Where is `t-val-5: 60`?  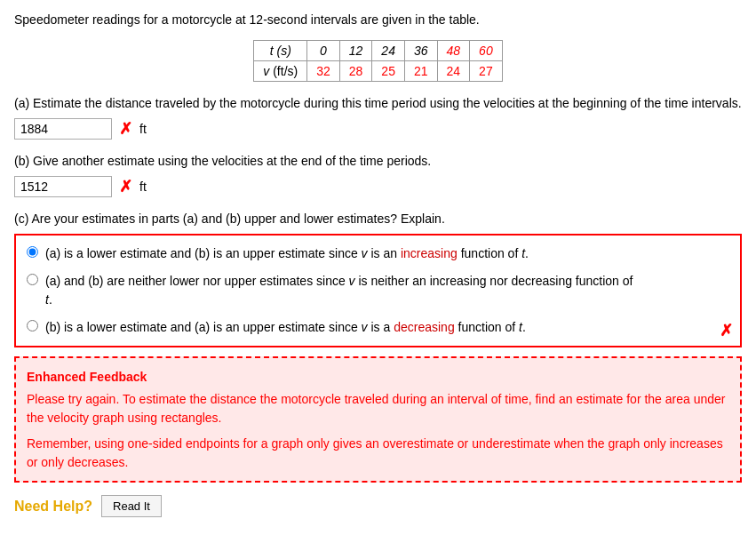 t-val-5: 60 is located at coordinates (487, 52).